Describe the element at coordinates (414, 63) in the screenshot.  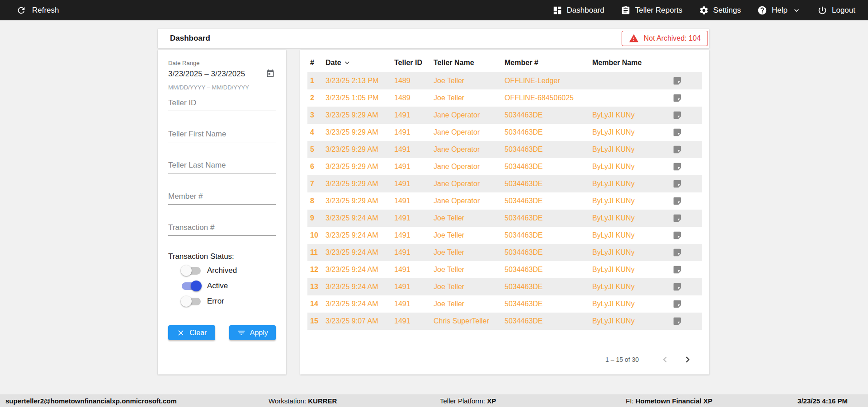
I see `col-teller-id: Teller ID` at that location.